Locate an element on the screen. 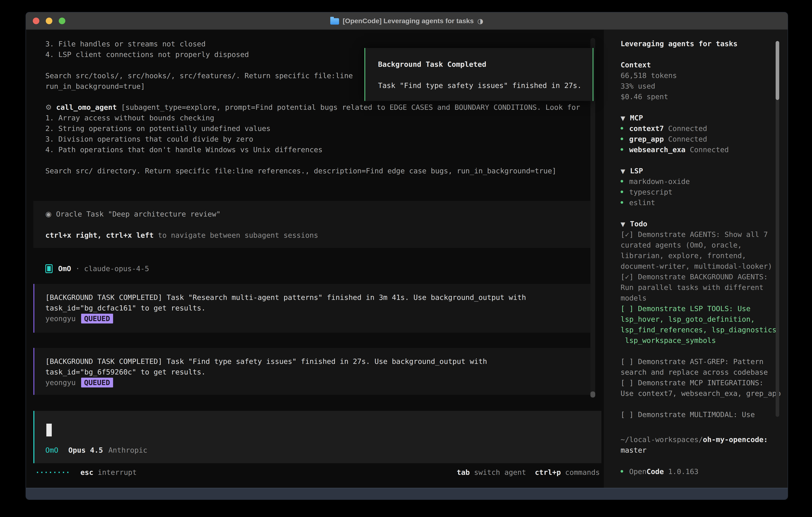  todo-item-line: [ ] Demonstrate MULTIMODAL: Use is located at coordinates (699, 414).